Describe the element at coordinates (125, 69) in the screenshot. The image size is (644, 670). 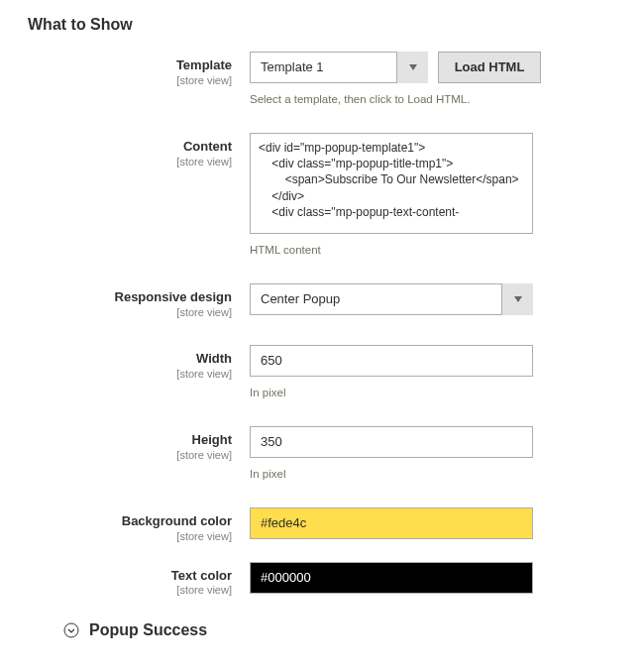
I see `label-template: Template [store view]` at that location.